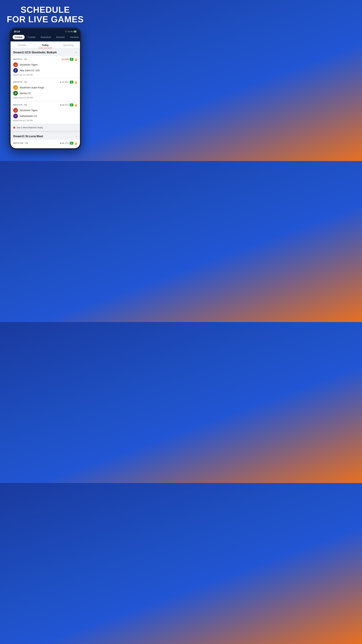 The height and width of the screenshot is (644, 362). What do you see at coordinates (31, 37) in the screenshot?
I see `sport-tab-football: Football` at bounding box center [31, 37].